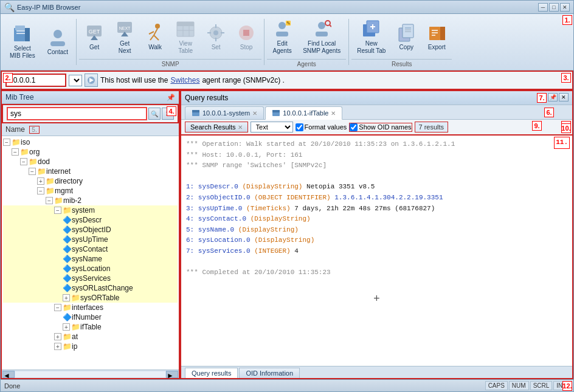  I want to click on bottom-tab-query-results: Query results, so click(212, 373).